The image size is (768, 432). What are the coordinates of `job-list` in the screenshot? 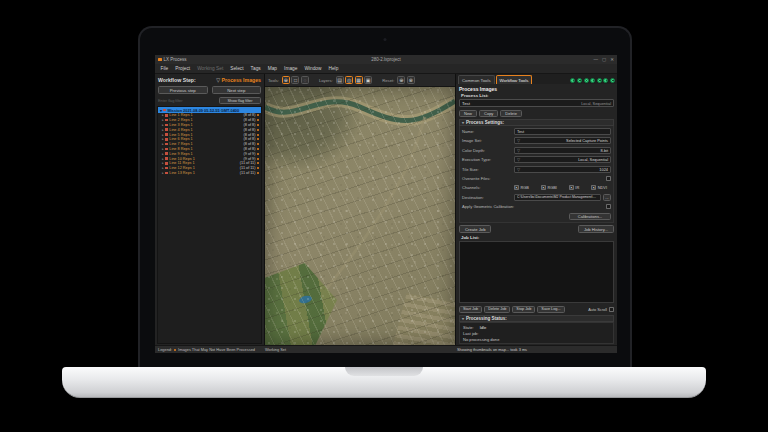 It's located at (536, 272).